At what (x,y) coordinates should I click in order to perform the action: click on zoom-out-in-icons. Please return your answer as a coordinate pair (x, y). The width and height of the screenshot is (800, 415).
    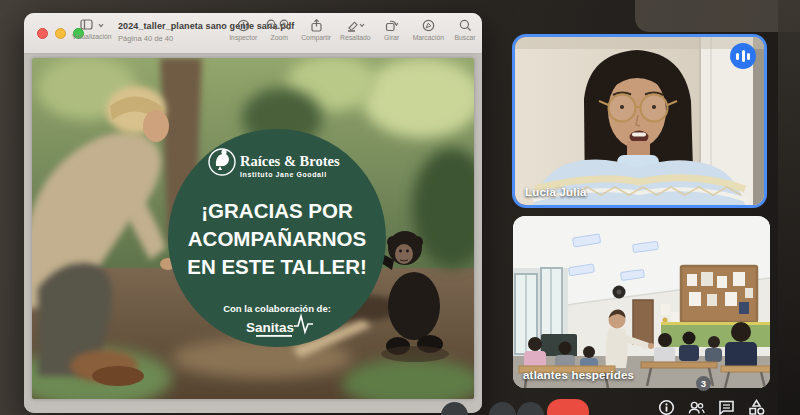
    Looking at the image, I should click on (279, 26).